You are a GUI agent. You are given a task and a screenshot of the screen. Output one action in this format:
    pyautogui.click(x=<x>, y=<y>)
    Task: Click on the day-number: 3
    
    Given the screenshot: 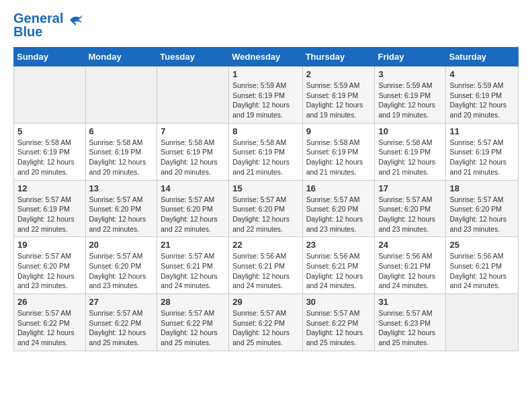 What is the action you would take?
    pyautogui.click(x=410, y=74)
    